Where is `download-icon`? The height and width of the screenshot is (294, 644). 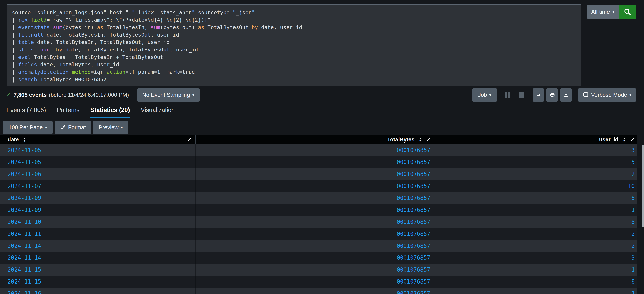
download-icon is located at coordinates (566, 95).